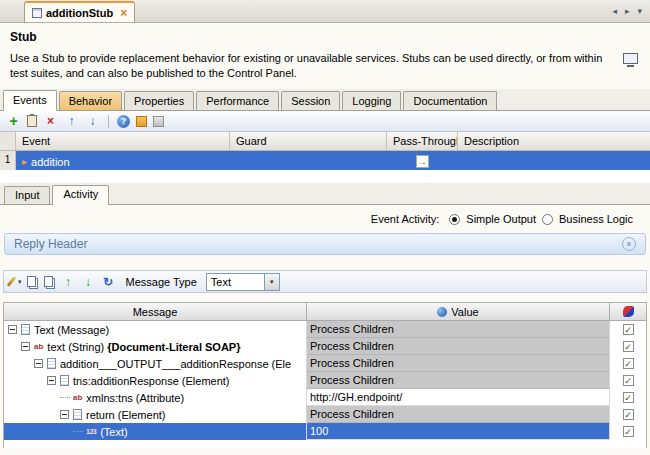 The height and width of the screenshot is (455, 650). What do you see at coordinates (135, 398) in the screenshot?
I see `tree-node-label: xmlns:tns (Attribute)` at bounding box center [135, 398].